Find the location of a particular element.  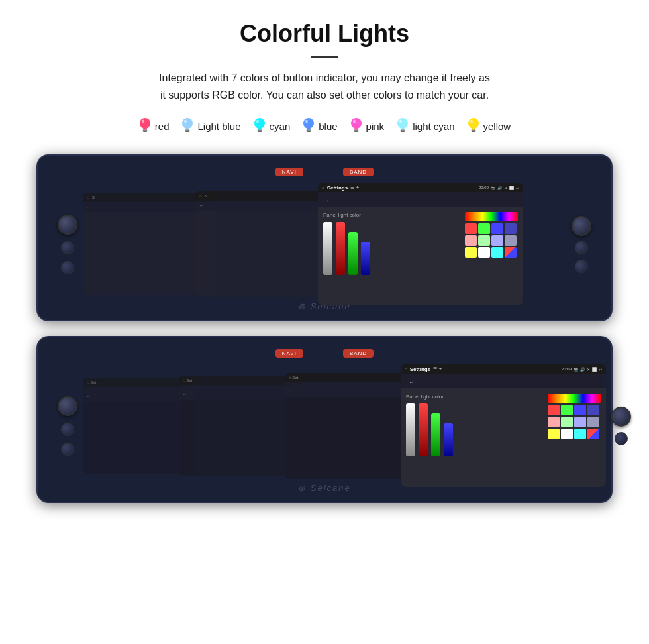

slider-red is located at coordinates (340, 248).